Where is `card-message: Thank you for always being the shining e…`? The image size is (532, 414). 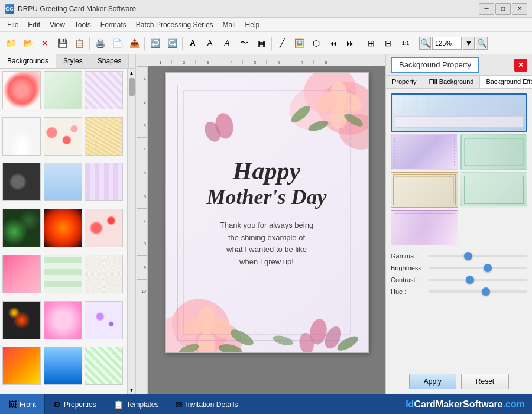
card-message: Thank you for always being the shining e… is located at coordinates (267, 244).